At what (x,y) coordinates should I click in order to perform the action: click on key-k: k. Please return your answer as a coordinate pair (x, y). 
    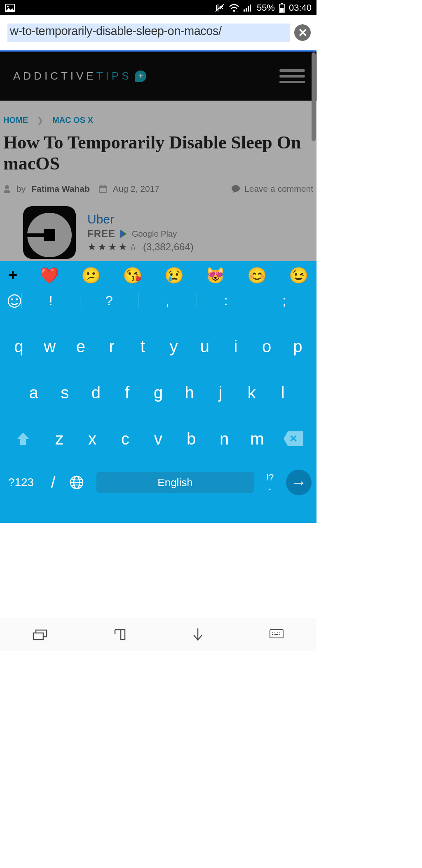
    Looking at the image, I should click on (252, 393).